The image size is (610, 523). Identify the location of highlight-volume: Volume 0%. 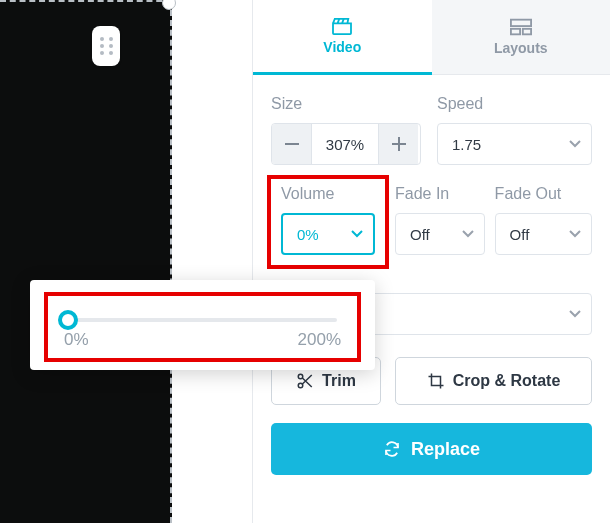
(328, 222).